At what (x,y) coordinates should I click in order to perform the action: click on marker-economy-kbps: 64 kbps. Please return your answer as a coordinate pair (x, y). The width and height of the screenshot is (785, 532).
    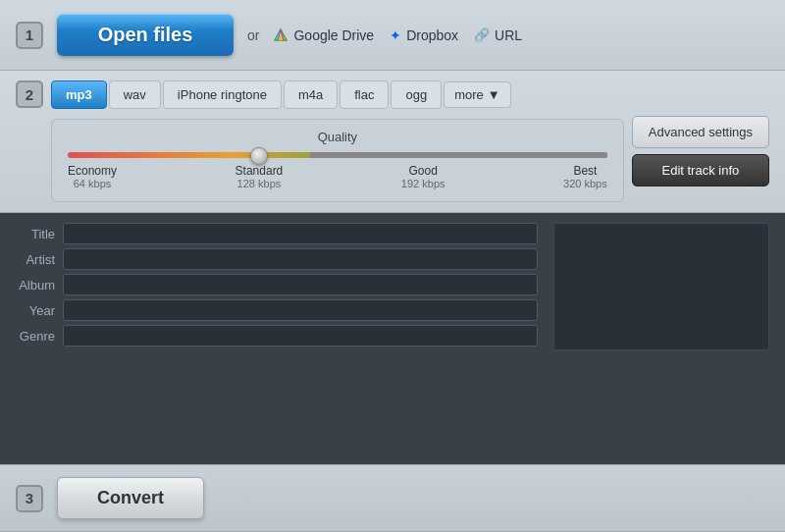
    Looking at the image, I should click on (92, 184).